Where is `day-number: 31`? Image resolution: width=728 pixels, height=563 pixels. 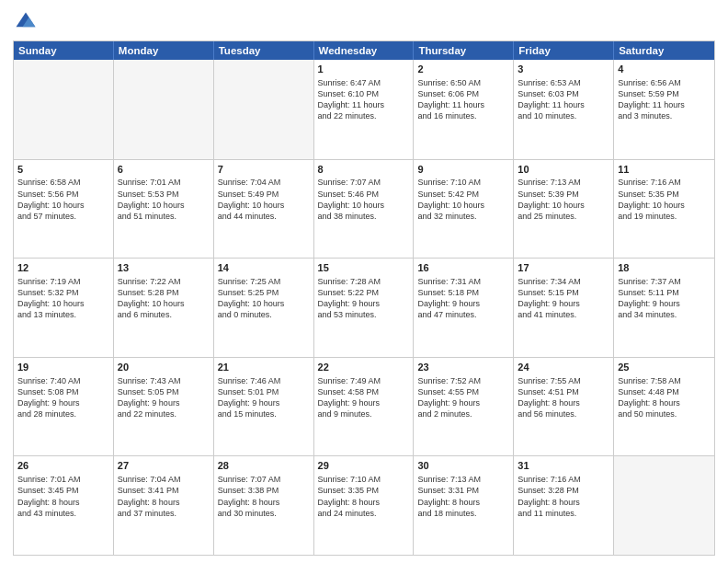
day-number: 31 is located at coordinates (563, 465).